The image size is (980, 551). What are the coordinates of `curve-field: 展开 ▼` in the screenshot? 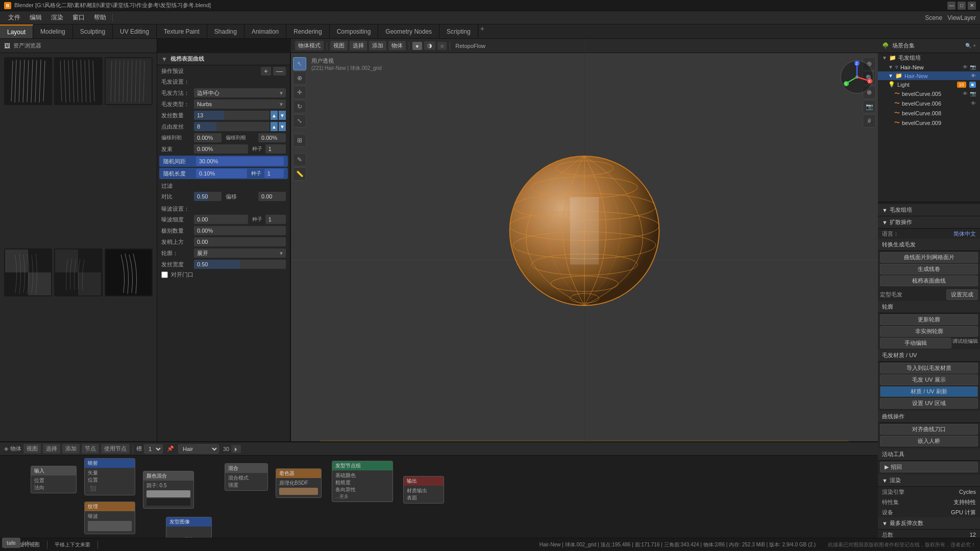 It's located at (240, 253).